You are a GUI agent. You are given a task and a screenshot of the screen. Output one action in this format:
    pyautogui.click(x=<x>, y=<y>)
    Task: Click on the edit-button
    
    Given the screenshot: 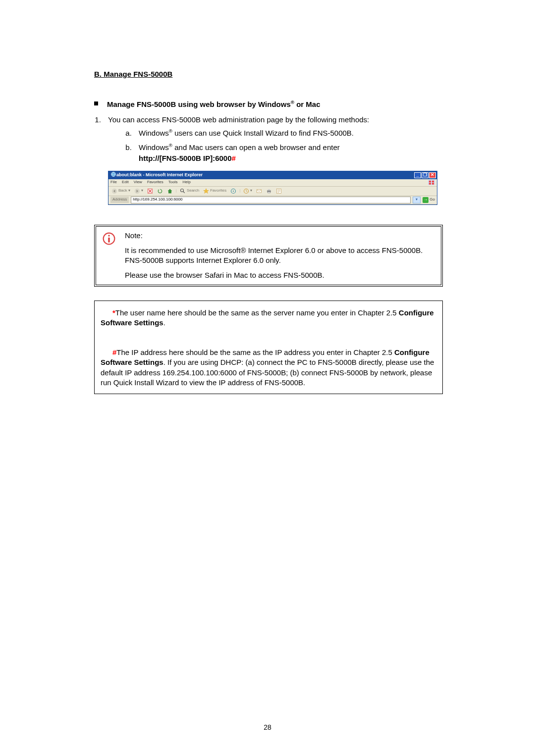 What is the action you would take?
    pyautogui.click(x=279, y=191)
    